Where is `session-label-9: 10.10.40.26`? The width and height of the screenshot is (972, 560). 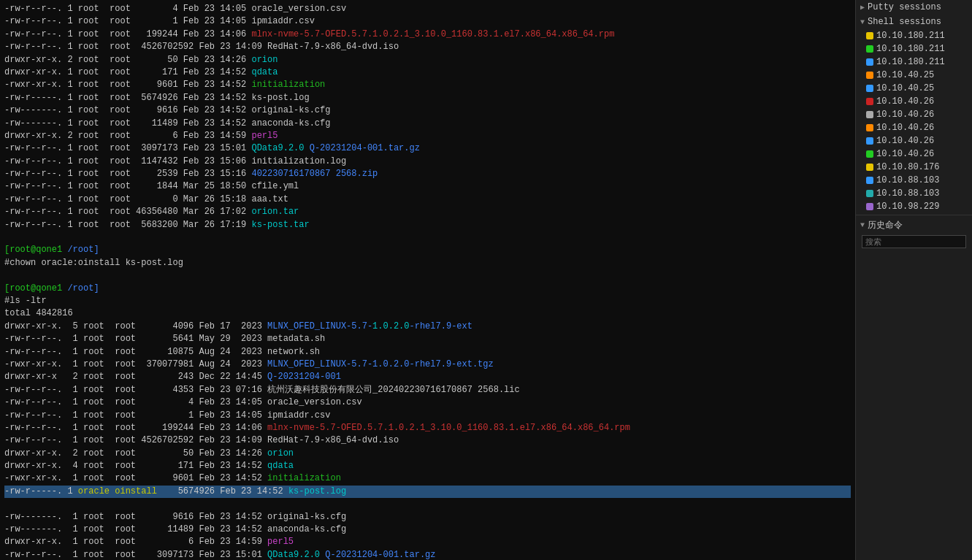
session-label-9: 10.10.40.26 is located at coordinates (906, 141).